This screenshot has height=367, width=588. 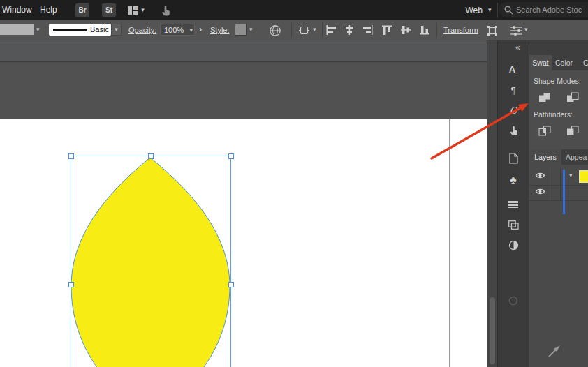 I want to click on layers-tab-bar: Layers Appea, so click(x=559, y=157).